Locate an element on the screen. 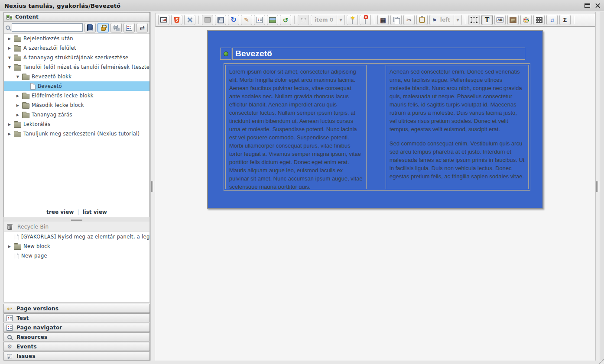 Image resolution: width=604 pixels, height=364 pixels. tree-item: Második lecke block is located at coordinates (77, 105).